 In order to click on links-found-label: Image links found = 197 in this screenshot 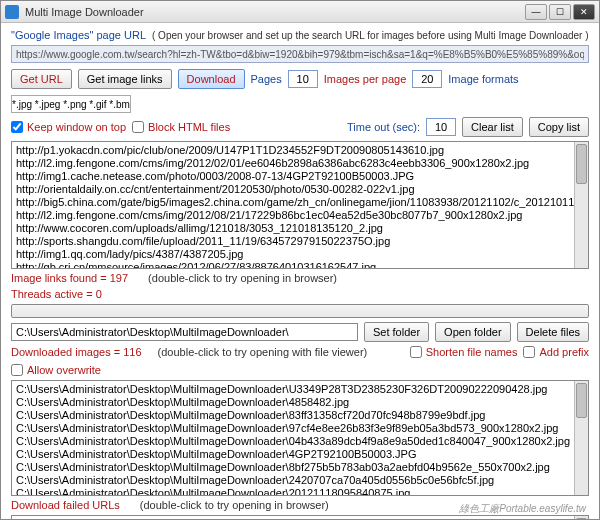, I will do `click(70, 278)`.